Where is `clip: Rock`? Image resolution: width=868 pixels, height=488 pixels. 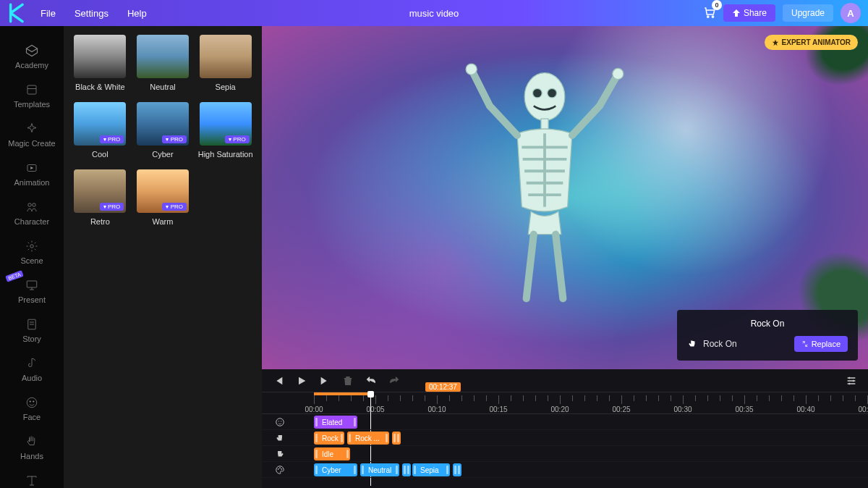 clip: Rock is located at coordinates (329, 438).